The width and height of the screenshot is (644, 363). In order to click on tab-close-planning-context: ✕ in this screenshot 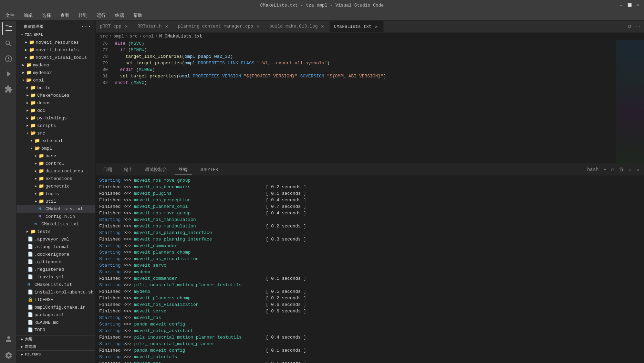, I will do `click(258, 26)`.